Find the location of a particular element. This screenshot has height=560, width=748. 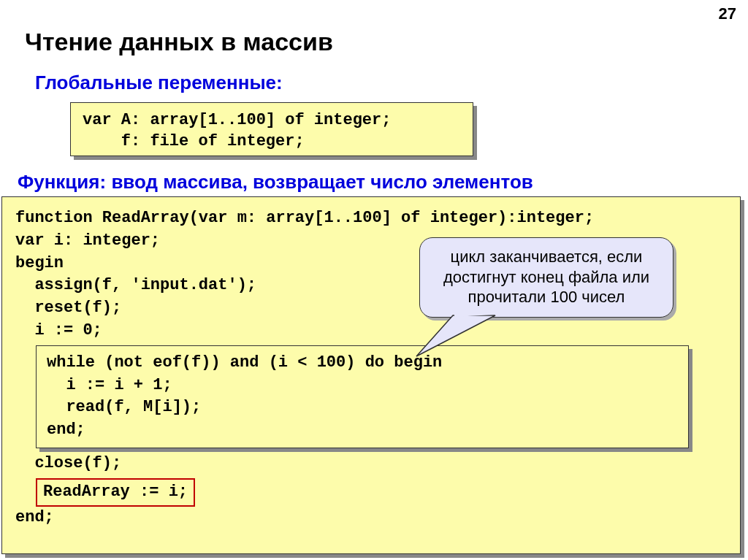

subtitle-function: Функция: ввод массива, возвращает число … is located at coordinates (275, 183).